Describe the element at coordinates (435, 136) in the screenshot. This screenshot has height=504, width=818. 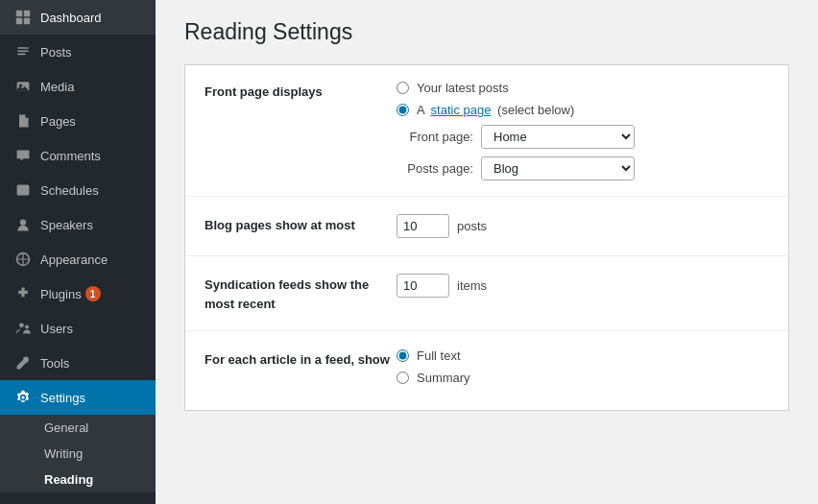
I see `front-page-select-label: Front page:` at that location.